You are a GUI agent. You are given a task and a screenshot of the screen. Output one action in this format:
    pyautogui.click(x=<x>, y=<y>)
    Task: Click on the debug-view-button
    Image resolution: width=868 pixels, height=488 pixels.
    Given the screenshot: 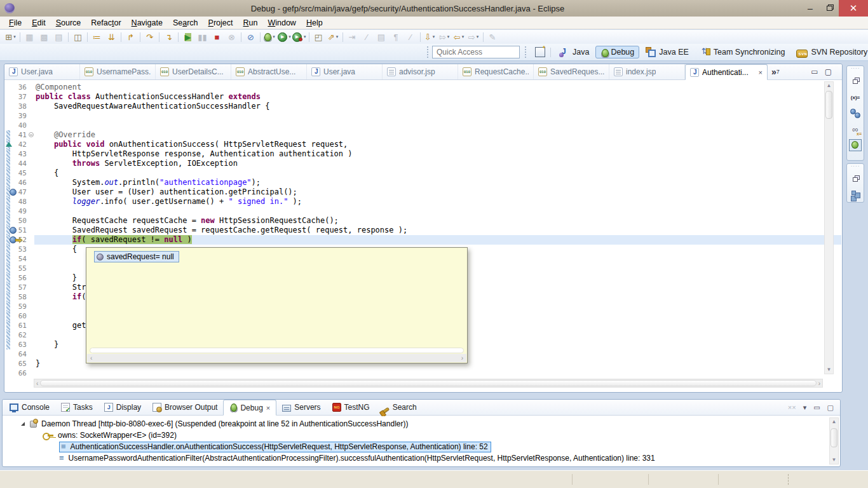 What is the action you would take?
    pyautogui.click(x=855, y=145)
    